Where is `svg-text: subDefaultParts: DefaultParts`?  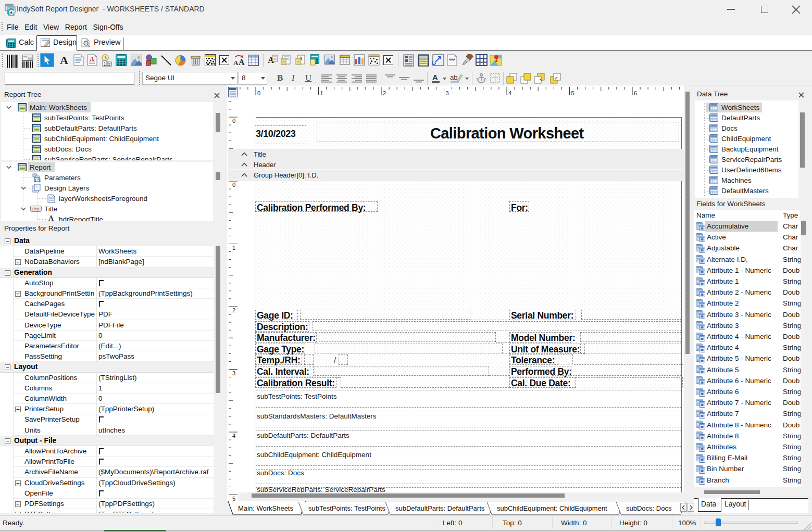 svg-text: subDefaultParts: DefaultParts is located at coordinates (440, 508).